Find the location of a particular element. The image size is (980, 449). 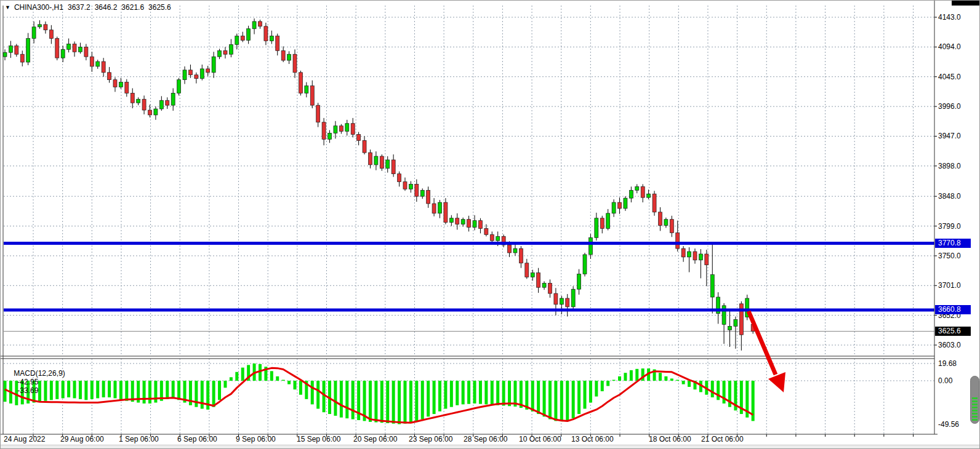

scrollbar-thumb is located at coordinates (975, 400).